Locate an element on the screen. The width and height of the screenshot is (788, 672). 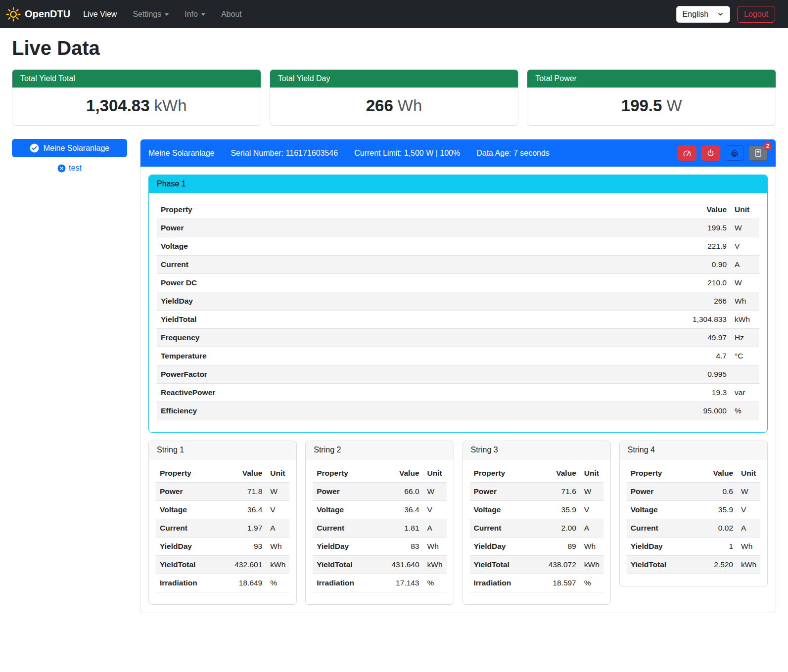
table-row: YieldDay 1 Wh is located at coordinates (694, 547).